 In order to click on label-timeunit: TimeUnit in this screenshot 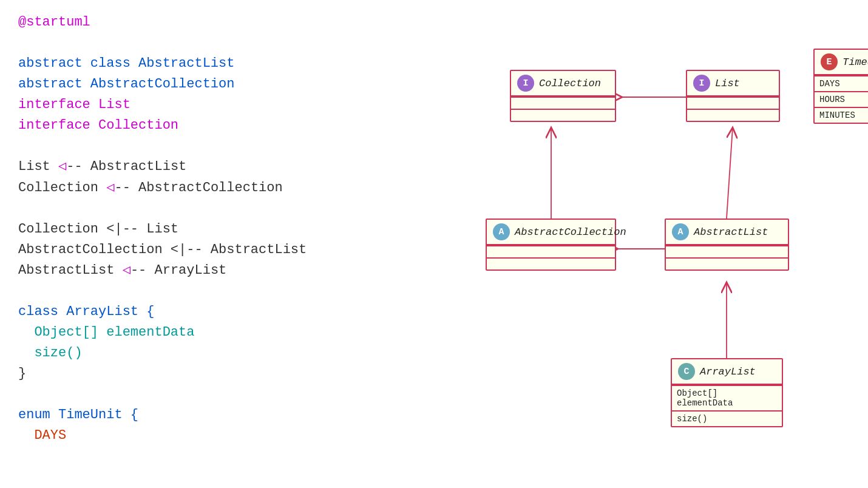, I will do `click(855, 62)`.